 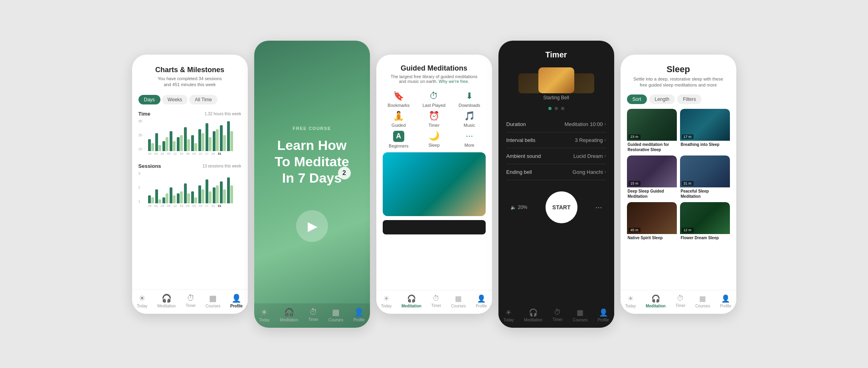 What do you see at coordinates (434, 125) in the screenshot?
I see `timer-label-3: Timer` at bounding box center [434, 125].